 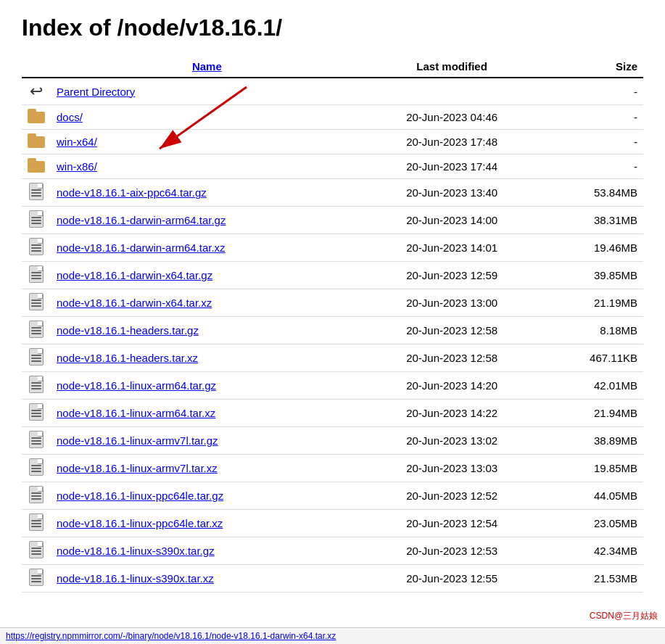 I want to click on row-name-cell: node-v18.16.1-headers.tar.xz, so click(x=207, y=358).